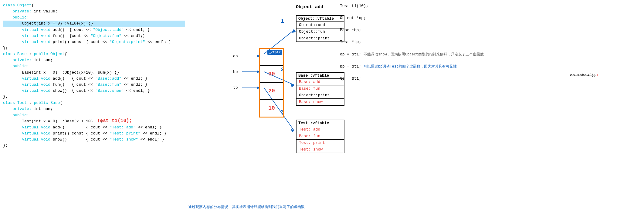 This screenshot has height=212, width=644. What do you see at coordinates (94, 42) in the screenshot?
I see `code-line-7: virtual void print() const { cout << "Ob…` at bounding box center [94, 42].